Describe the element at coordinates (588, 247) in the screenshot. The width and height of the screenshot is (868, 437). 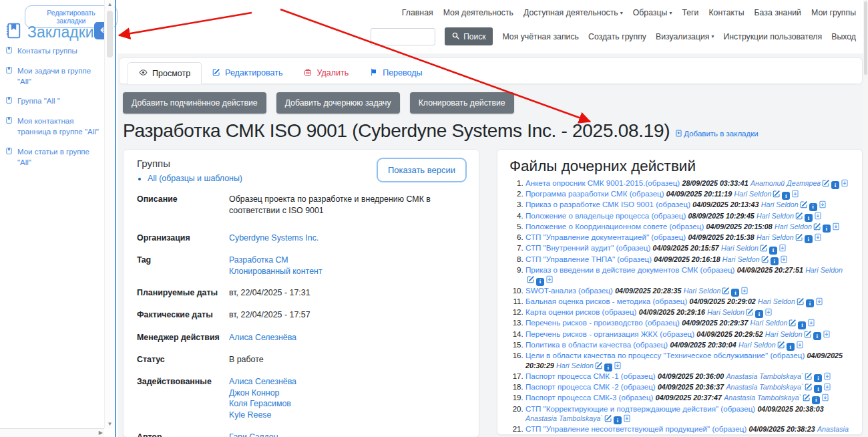
I see `file-link: СТП "Внутренний аудит" (образец)` at that location.